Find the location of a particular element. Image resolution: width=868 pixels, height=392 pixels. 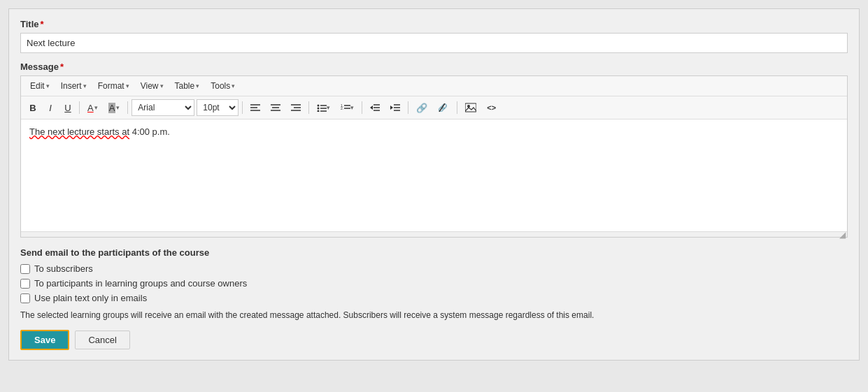

subscribers-label: To subscribers is located at coordinates (64, 268).